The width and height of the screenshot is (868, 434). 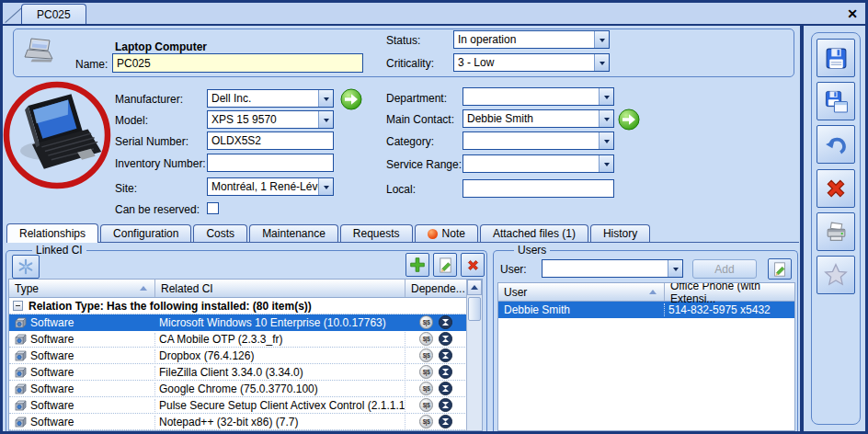 What do you see at coordinates (447, 234) in the screenshot?
I see `tab-note: Note` at bounding box center [447, 234].